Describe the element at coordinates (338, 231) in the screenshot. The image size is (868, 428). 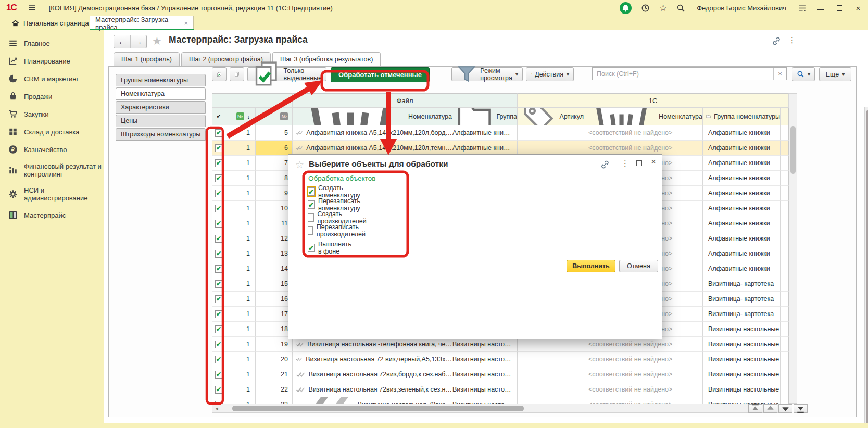
I see `dialog-option: Перезаписать производителей` at that location.